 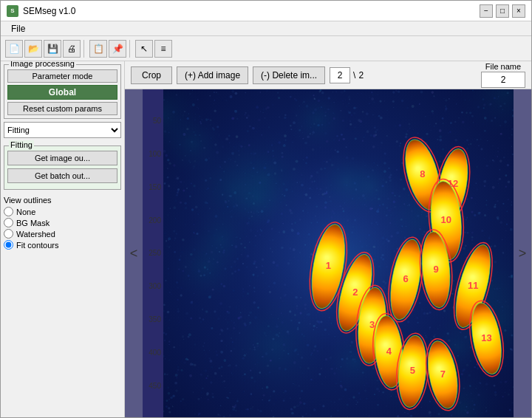 What do you see at coordinates (98, 49) in the screenshot?
I see `toolbar-copy: 📋` at bounding box center [98, 49].